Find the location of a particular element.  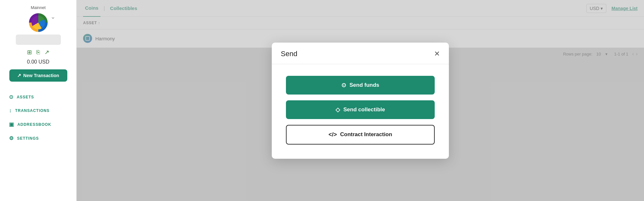

transactions-icon: ↕ is located at coordinates (10, 111).